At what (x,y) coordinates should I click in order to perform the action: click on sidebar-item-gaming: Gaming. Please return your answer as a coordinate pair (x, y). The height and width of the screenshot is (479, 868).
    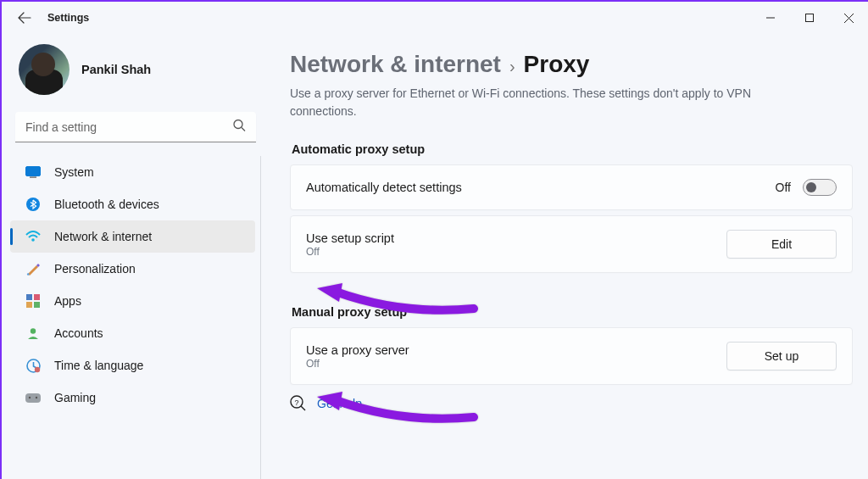
    Looking at the image, I should click on (132, 398).